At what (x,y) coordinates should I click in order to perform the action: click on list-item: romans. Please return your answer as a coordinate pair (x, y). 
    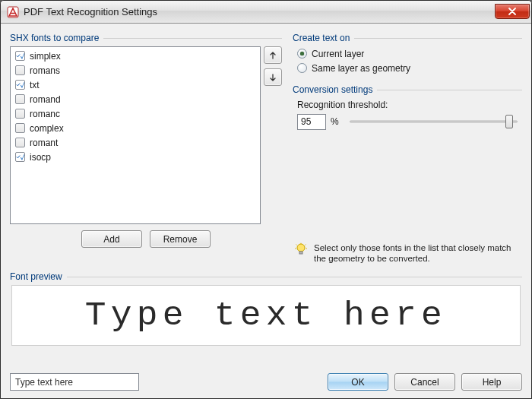
    Looking at the image, I should click on (135, 70).